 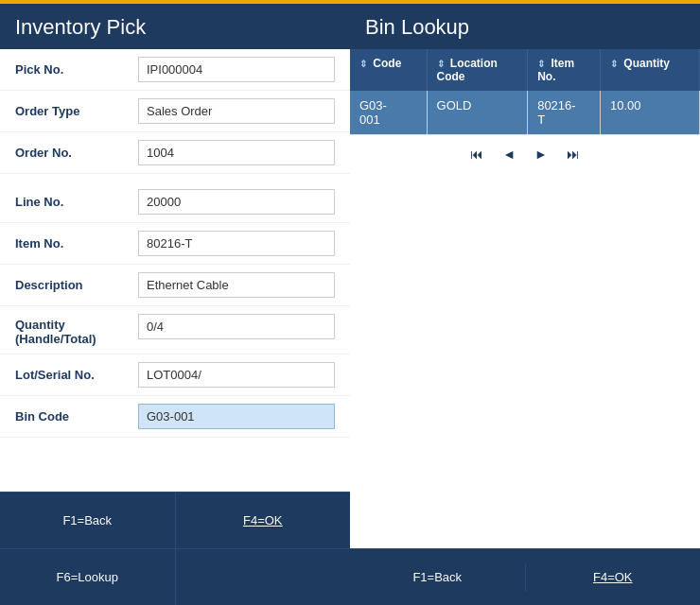 What do you see at coordinates (236, 374) in the screenshot?
I see `input-lot-serial` at bounding box center [236, 374].